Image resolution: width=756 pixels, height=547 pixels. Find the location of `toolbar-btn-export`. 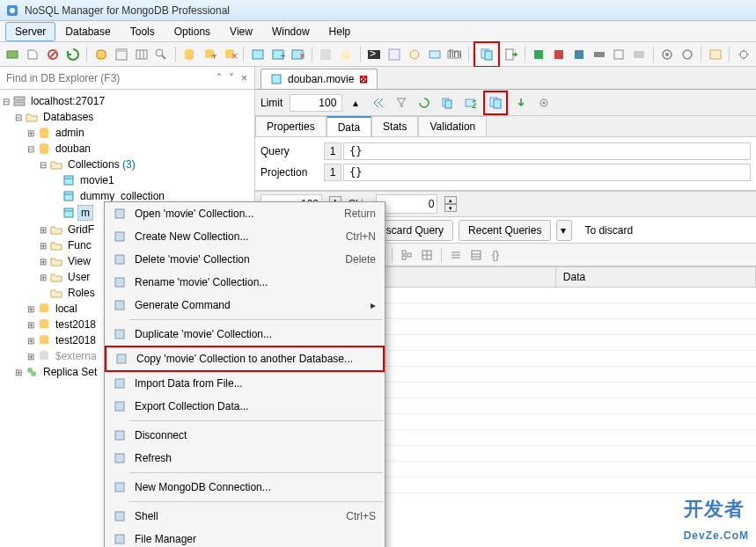

toolbar-btn-export is located at coordinates (510, 55).